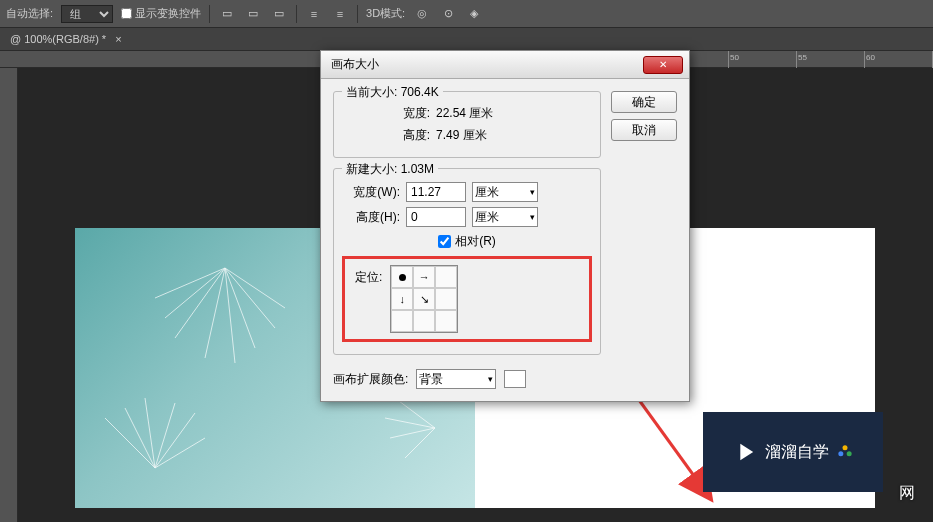  Describe the element at coordinates (253, 14) in the screenshot. I see `align-icon-2: ▭` at that location.